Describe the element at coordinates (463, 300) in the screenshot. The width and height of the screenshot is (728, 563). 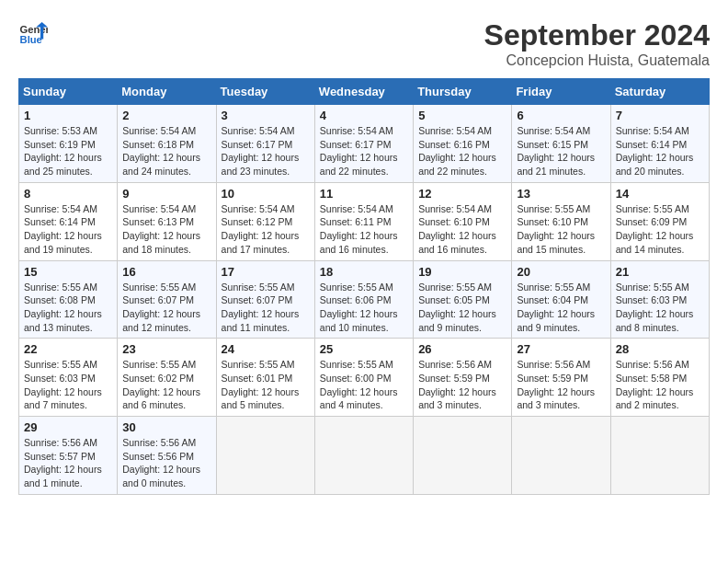
I see `table-row: 19 Sunrise: 5:55 AMSunset: 6:05 PMDaylig…` at that location.